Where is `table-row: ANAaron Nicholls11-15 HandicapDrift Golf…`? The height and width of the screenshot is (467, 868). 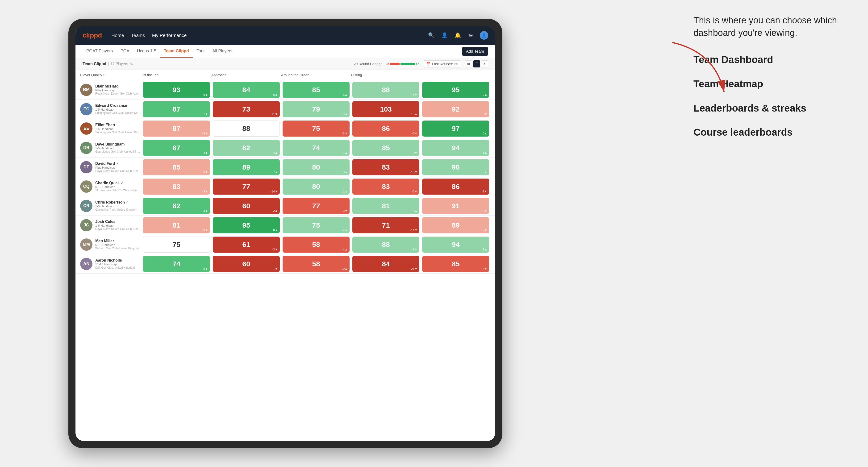 table-row: ANAaron Nicholls11-15 HandicapDrift Golf… is located at coordinates (285, 264).